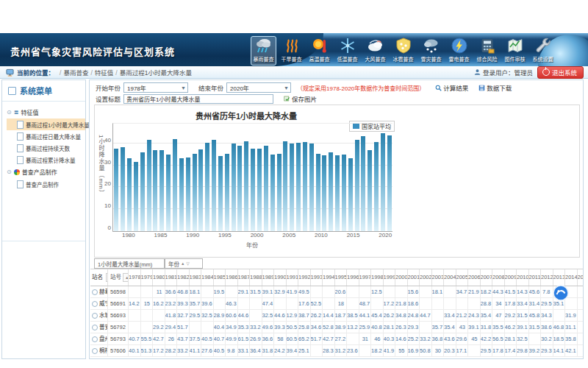 The height and width of the screenshot is (368, 588). I want to click on toolbar-item-4: 低温普查, so click(347, 51).